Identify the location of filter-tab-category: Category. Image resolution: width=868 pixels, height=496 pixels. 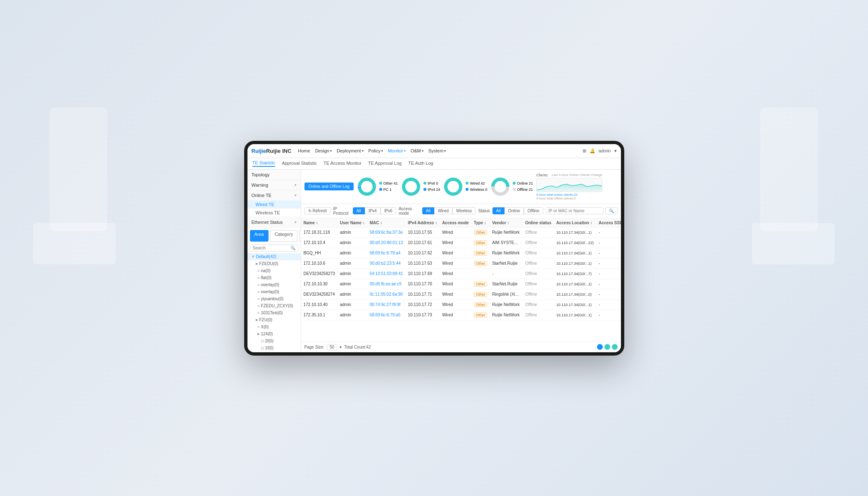
(284, 236).